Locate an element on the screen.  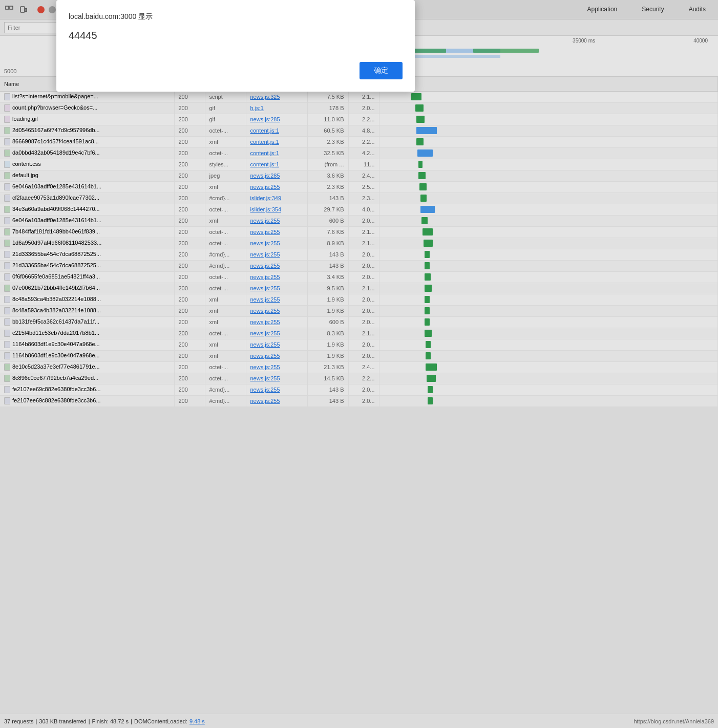
th-waterfall: Waterfall is located at coordinates (548, 84).